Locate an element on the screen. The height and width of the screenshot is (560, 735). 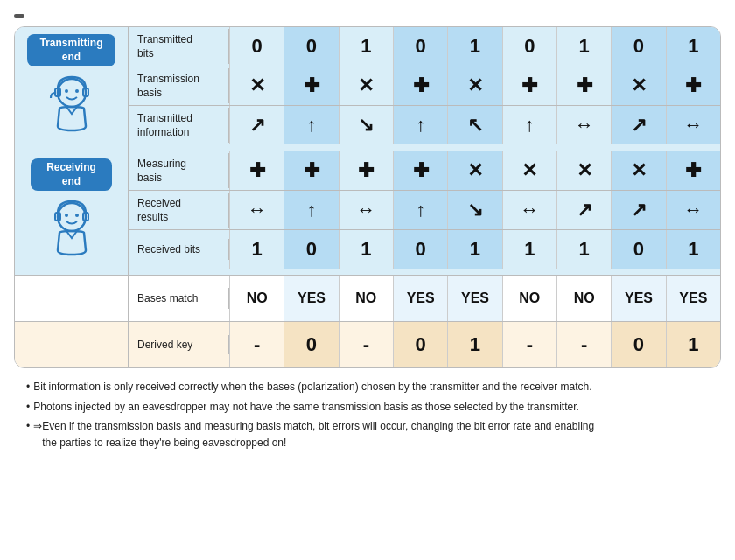
sub-row-label: Receivedresults is located at coordinates (178, 210).